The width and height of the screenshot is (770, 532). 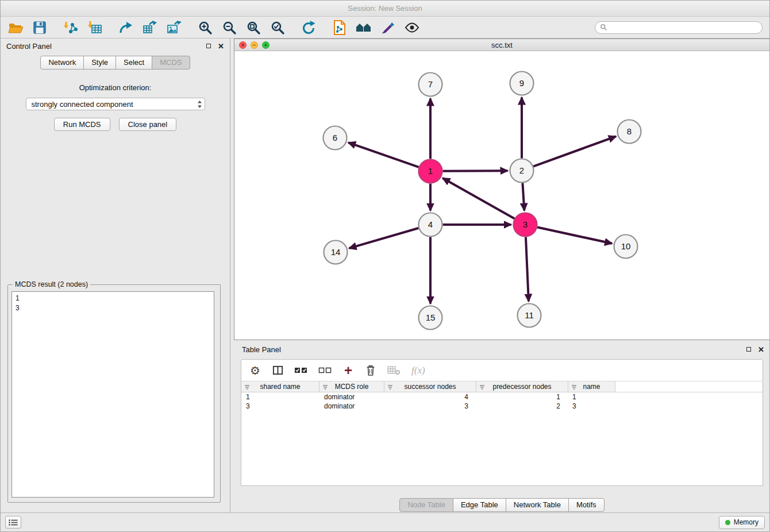 What do you see at coordinates (336, 138) in the screenshot?
I see `network-node: 6` at bounding box center [336, 138].